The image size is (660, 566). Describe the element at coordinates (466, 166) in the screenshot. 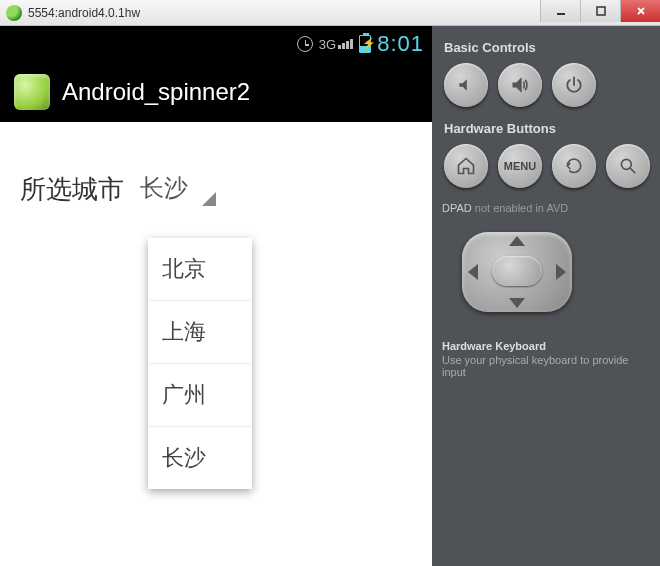

I see `home-icon` at that location.